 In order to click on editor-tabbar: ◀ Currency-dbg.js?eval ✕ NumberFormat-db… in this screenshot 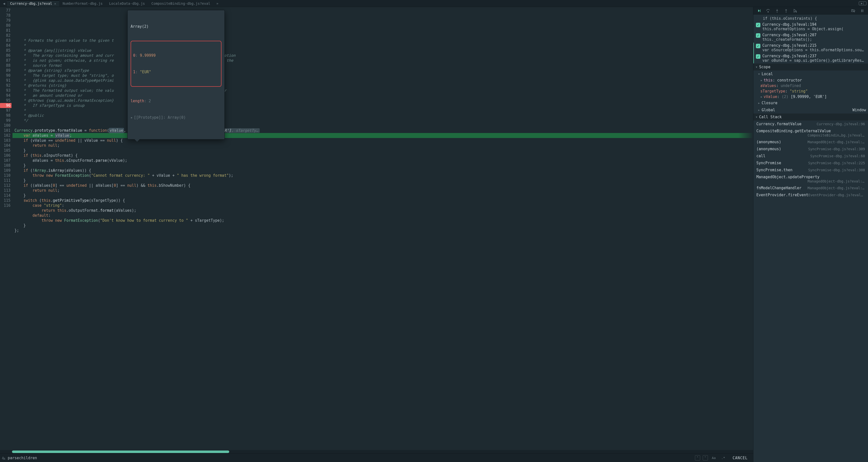, I will do `click(434, 3)`.